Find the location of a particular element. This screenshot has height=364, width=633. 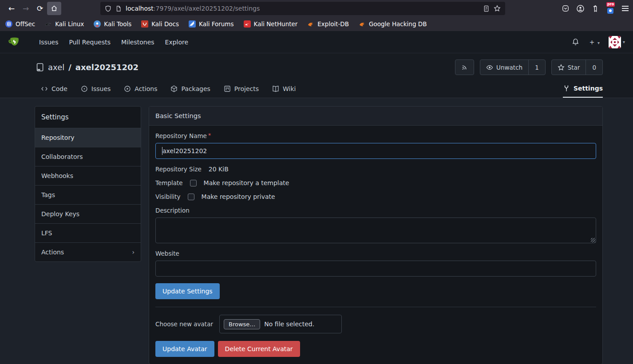

sidebar-title: Settings is located at coordinates (88, 117).